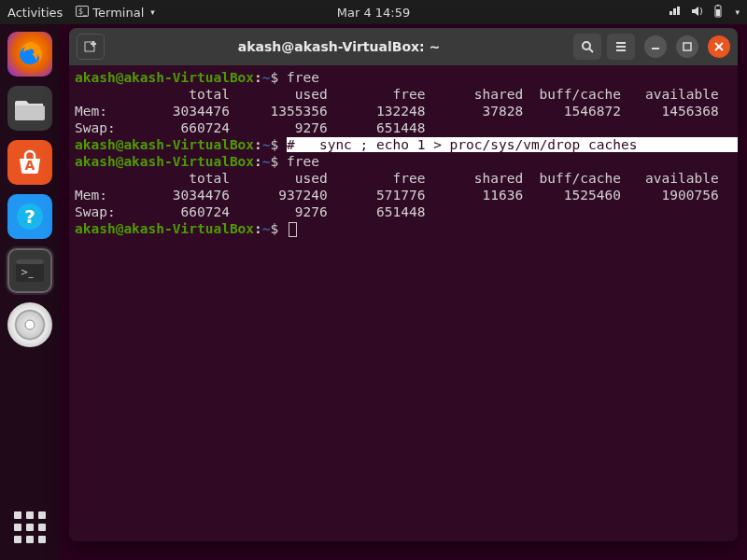 This screenshot has width=747, height=560. Describe the element at coordinates (718, 13) in the screenshot. I see `battery-icon` at that location.